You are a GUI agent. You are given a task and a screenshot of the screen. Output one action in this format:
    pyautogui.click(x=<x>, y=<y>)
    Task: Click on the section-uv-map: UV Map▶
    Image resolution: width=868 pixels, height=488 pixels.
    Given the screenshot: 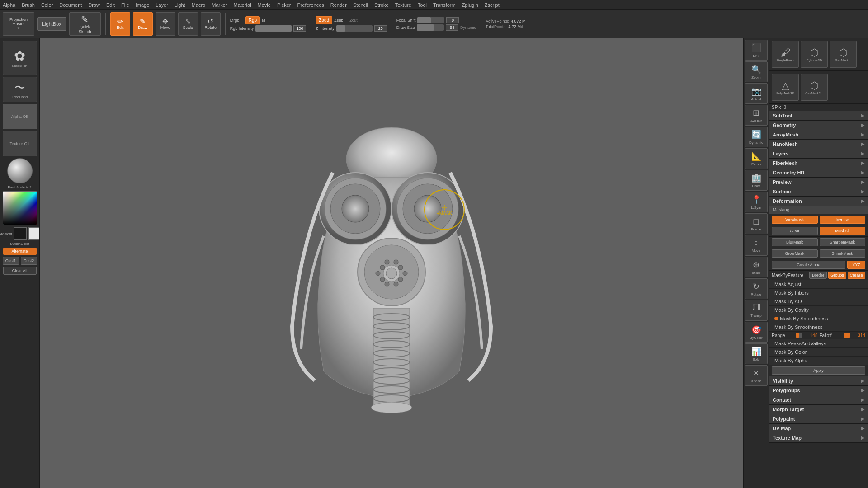 What is the action you would take?
    pyautogui.click(x=818, y=428)
    